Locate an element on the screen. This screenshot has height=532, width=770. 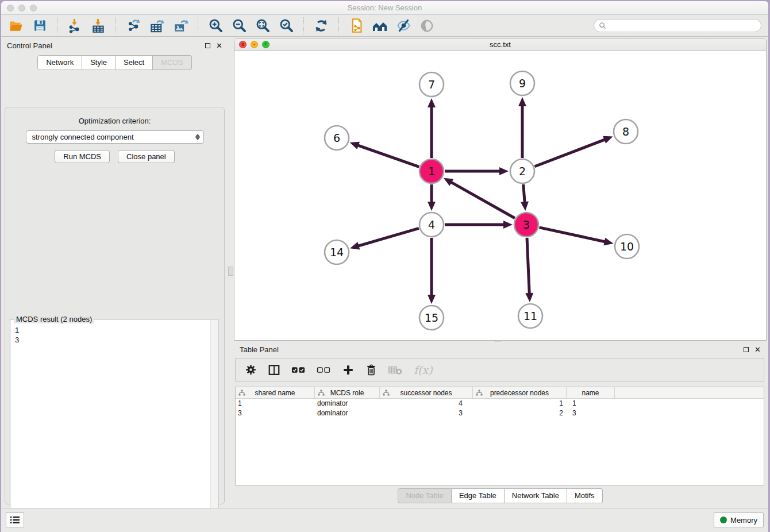
float-table-panel-icon is located at coordinates (746, 349).